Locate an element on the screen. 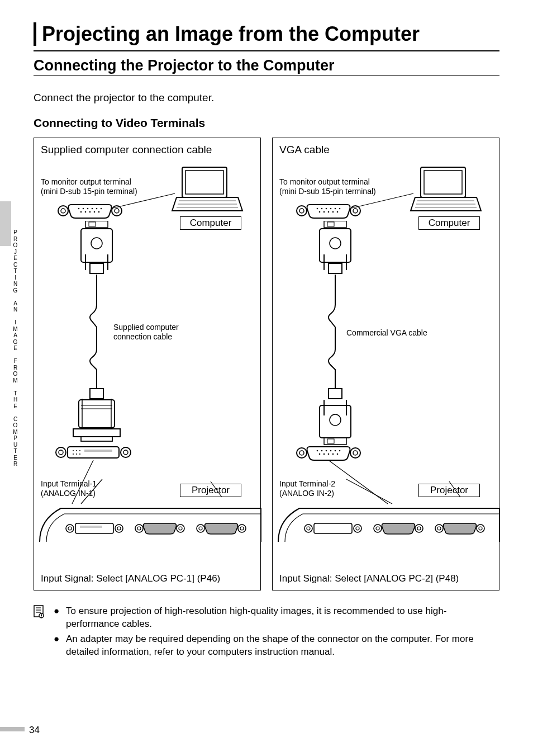  page-number: 34 is located at coordinates (35, 730).